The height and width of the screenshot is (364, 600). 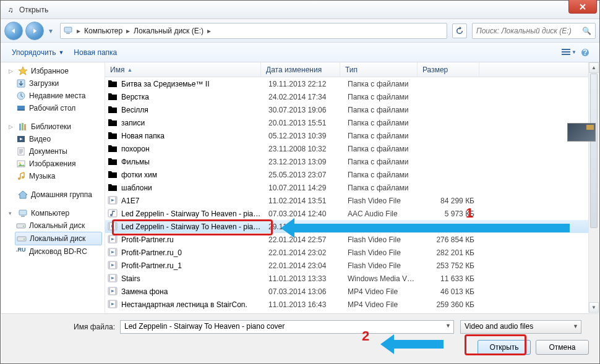 What do you see at coordinates (303, 123) in the screenshot?
I see `file-date: 20.01.2013 15:51` at bounding box center [303, 123].